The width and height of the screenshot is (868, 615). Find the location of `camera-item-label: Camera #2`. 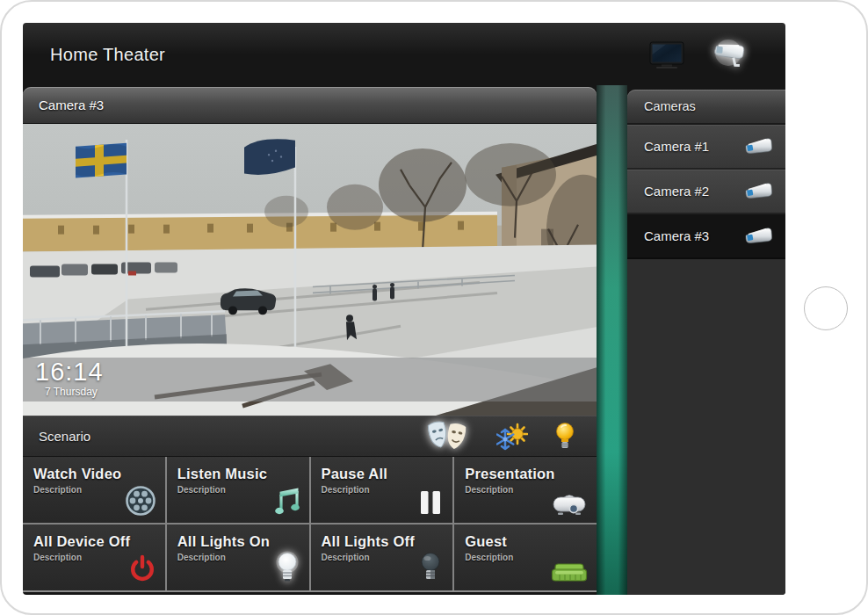

camera-item-label: Camera #2 is located at coordinates (676, 192).